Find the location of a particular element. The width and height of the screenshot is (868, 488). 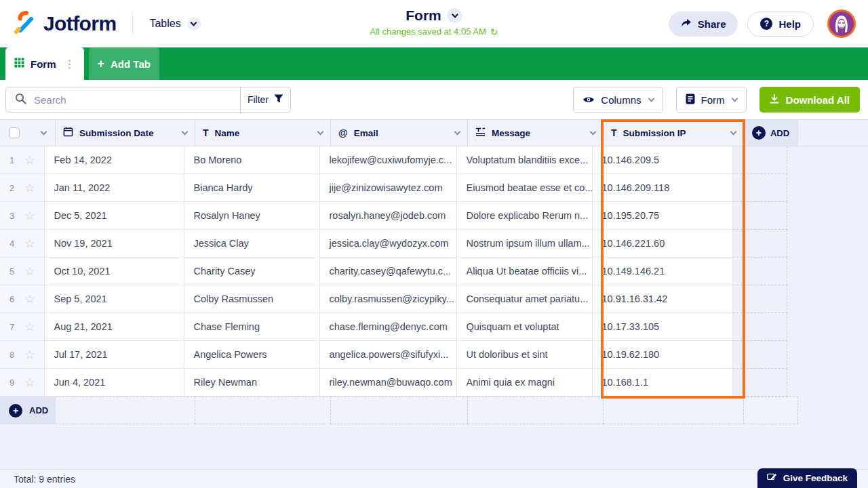

cell-message: Consequatur amet pariatu... is located at coordinates (525, 300).